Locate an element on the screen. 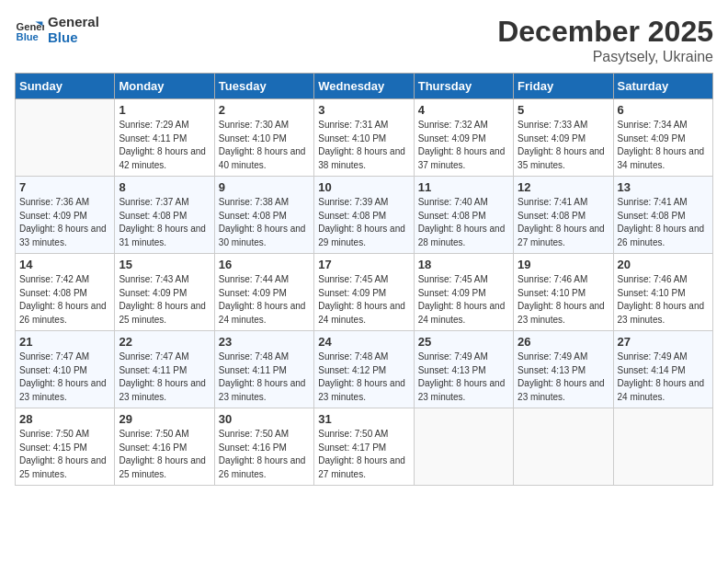  day-number: 12 is located at coordinates (563, 188).